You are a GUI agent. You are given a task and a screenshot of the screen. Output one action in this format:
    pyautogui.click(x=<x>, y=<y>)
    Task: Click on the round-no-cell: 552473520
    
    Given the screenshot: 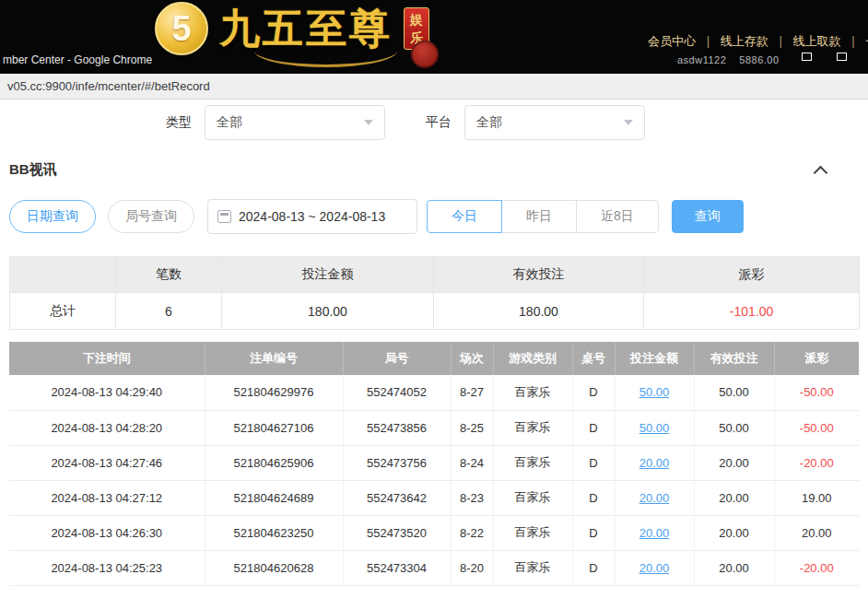 What is the action you would take?
    pyautogui.click(x=396, y=533)
    